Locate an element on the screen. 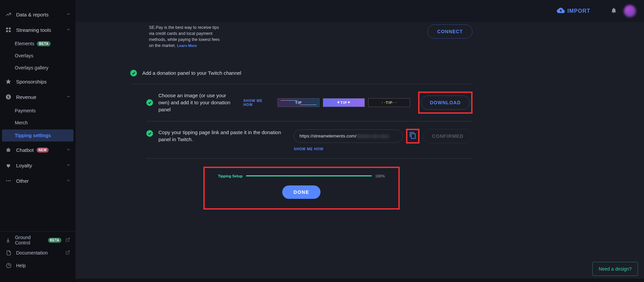 The height and width of the screenshot is (282, 644). label: Sponsorships is located at coordinates (32, 82).